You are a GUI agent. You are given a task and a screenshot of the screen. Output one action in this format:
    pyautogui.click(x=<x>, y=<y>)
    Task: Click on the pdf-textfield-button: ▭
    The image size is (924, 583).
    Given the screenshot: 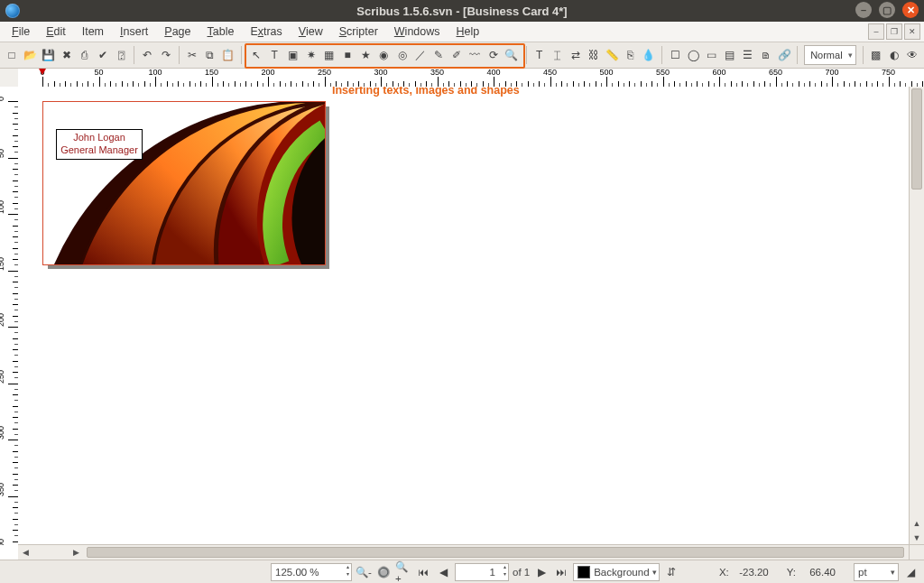 What is the action you would take?
    pyautogui.click(x=711, y=55)
    